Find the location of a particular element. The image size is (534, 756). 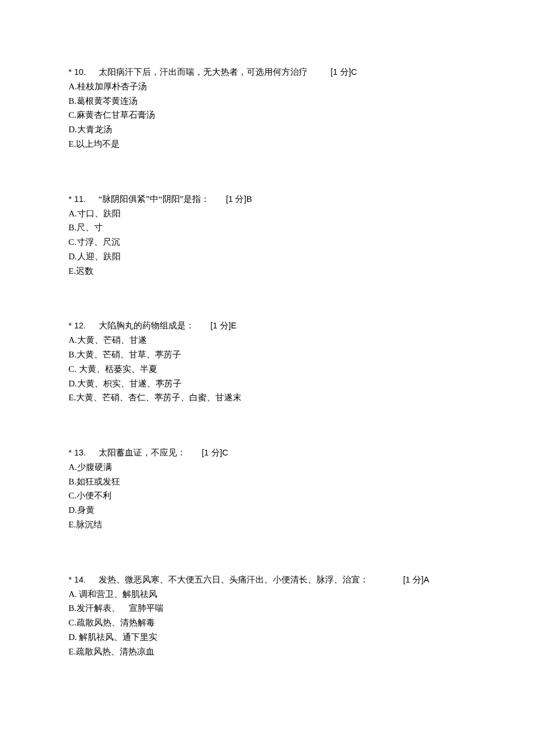

question-12: * 12. 大陷胸丸的药物组成是：[1 分]E A.大黄、芒硝、甘遂 B.大黄、… is located at coordinates (266, 362).